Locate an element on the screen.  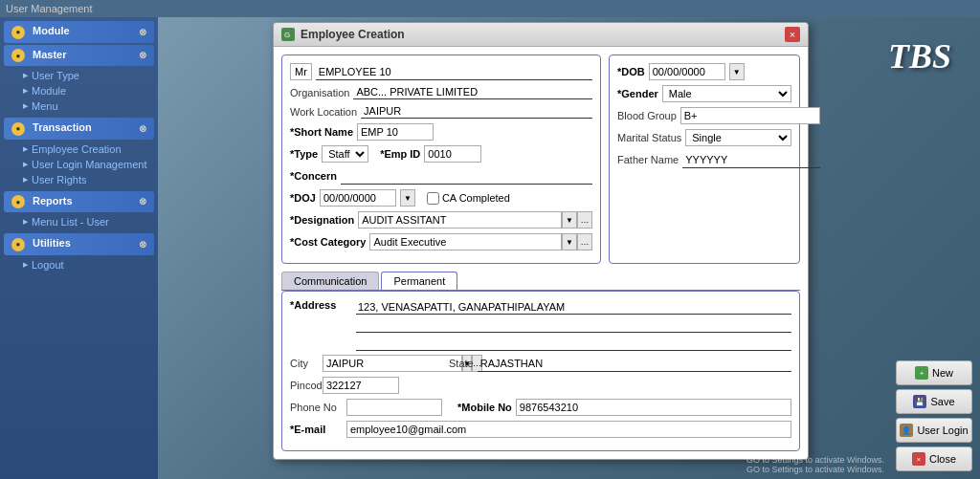
mobile-label: *Mobile No is located at coordinates (484, 407).